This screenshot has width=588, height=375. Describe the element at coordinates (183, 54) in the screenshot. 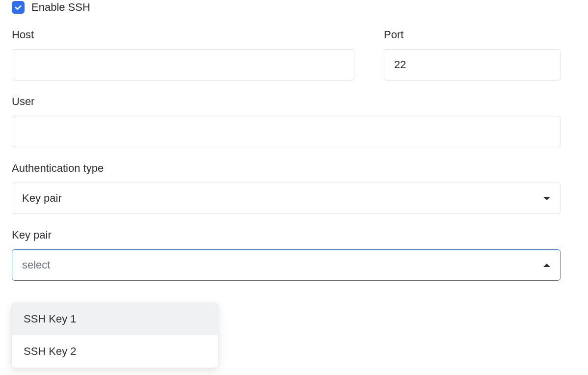

I see `host-field: Host` at that location.